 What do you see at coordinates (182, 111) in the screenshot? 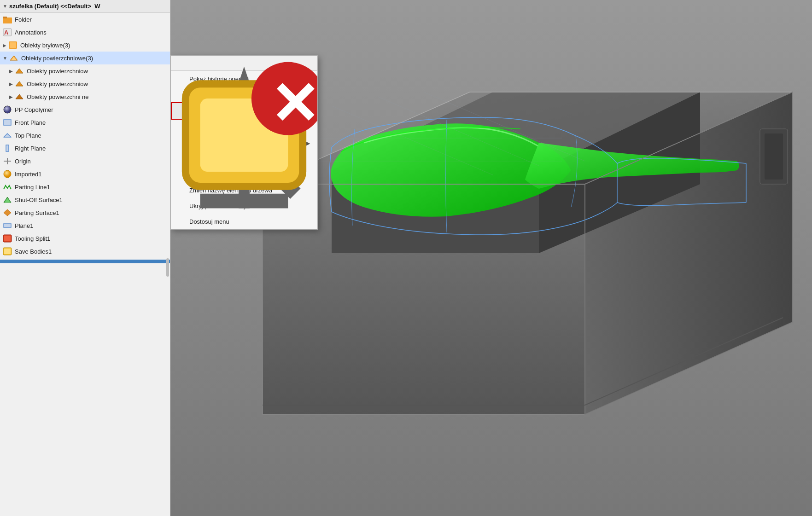
I see `usun-icon: ✕` at bounding box center [182, 111].